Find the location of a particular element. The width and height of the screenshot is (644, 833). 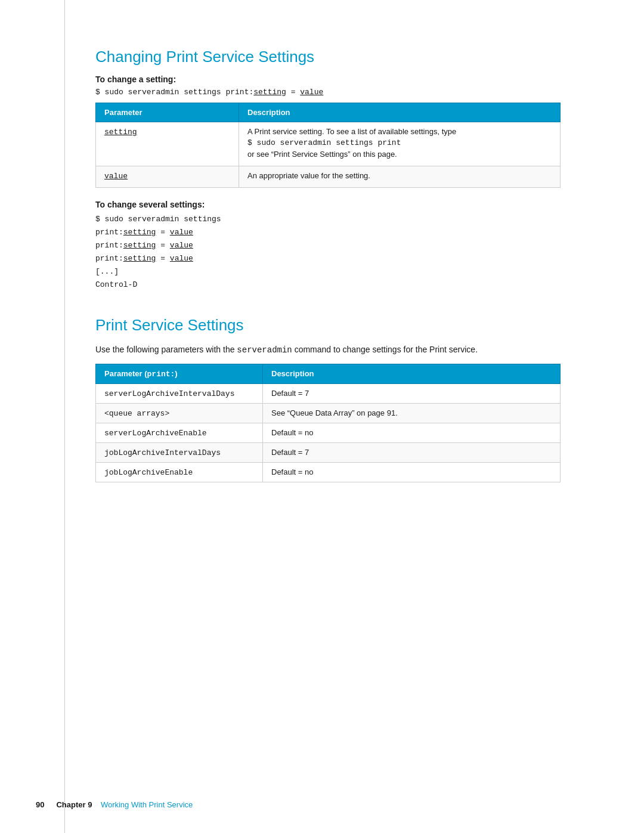

table1-param-value: value is located at coordinates (168, 177).